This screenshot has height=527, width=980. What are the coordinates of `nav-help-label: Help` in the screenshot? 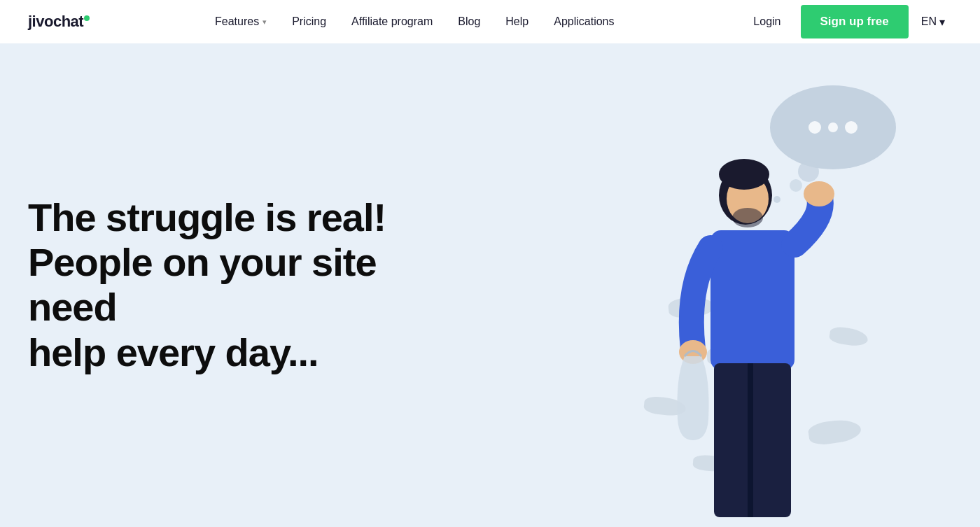 It's located at (517, 22).